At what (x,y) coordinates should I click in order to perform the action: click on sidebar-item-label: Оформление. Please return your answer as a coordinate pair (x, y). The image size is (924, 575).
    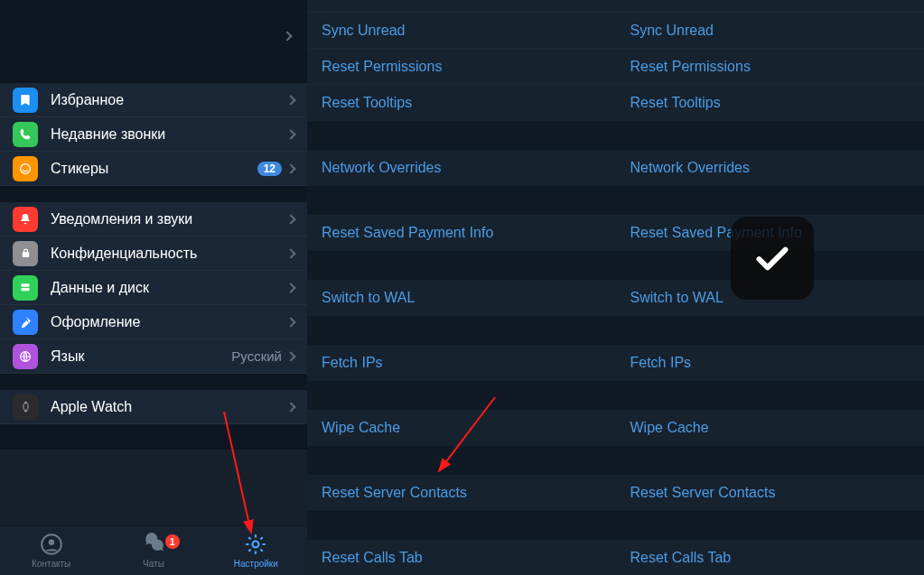
    Looking at the image, I should click on (169, 322).